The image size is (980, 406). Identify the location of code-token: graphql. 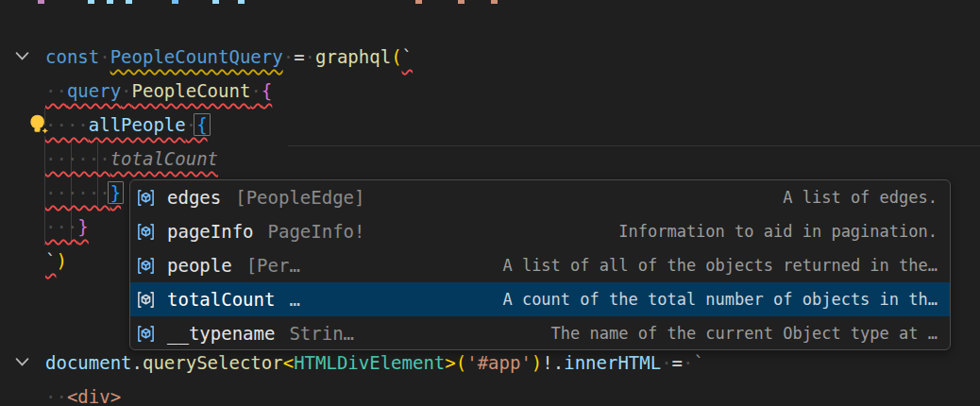
(353, 57).